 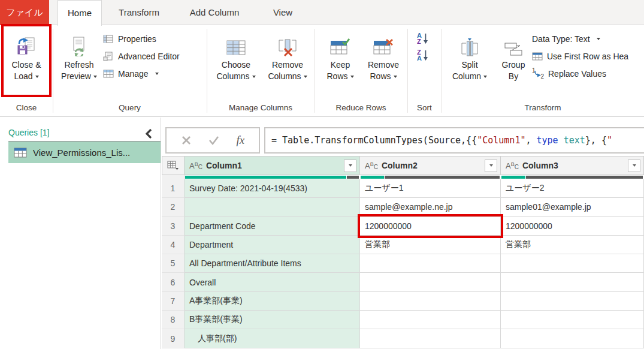 What do you see at coordinates (573, 207) in the screenshot?
I see `table-cell: sample01@example.jp` at bounding box center [573, 207].